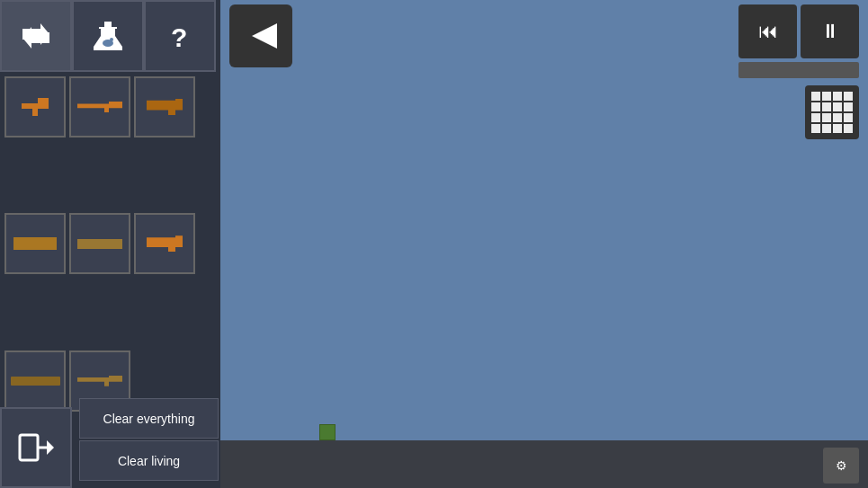 The image size is (868, 488). Describe the element at coordinates (165, 107) in the screenshot. I see `smg-icon` at that location.